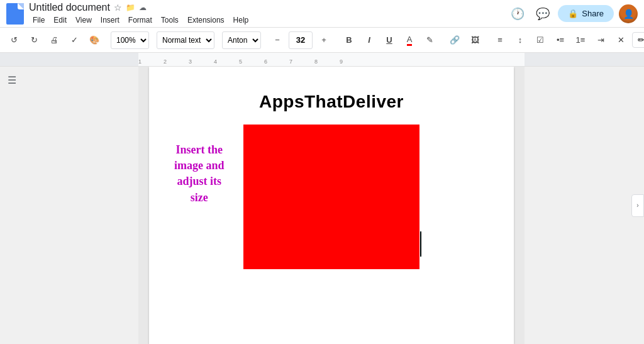 Image resolution: width=644 pixels, height=344 pixels. I want to click on ruler-mark: 7, so click(291, 62).